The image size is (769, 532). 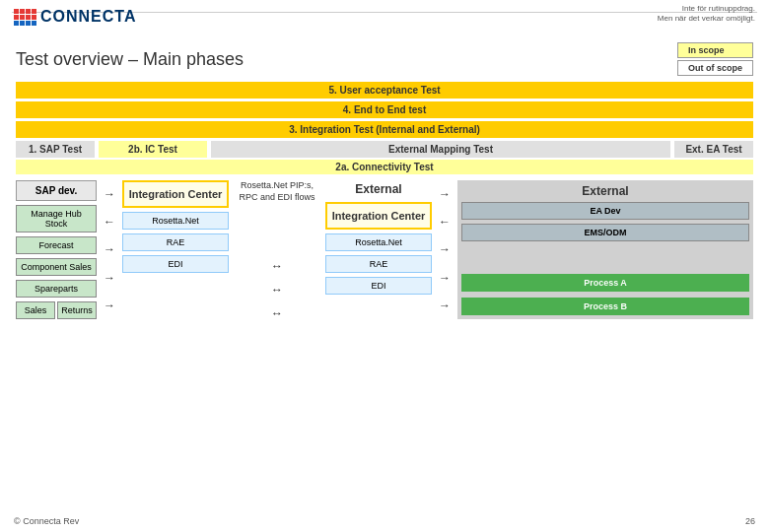 I want to click on external-header: External, so click(x=605, y=191).